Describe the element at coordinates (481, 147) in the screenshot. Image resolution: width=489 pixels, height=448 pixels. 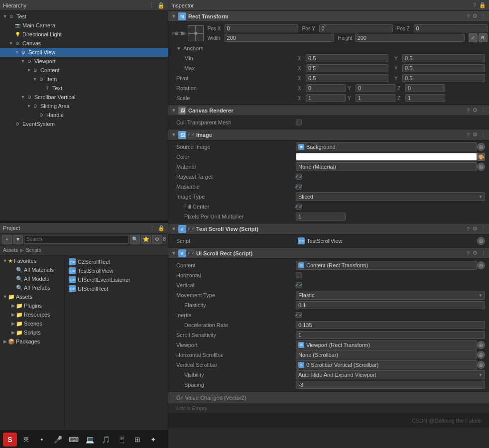
I see `source-image-picker: ◎` at that location.